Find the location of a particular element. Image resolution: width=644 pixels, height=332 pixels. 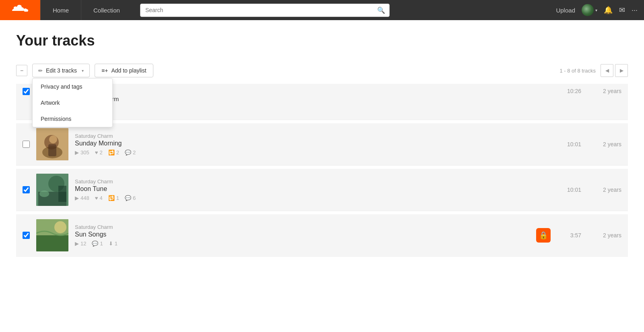

like-count: 4 is located at coordinates (101, 198).